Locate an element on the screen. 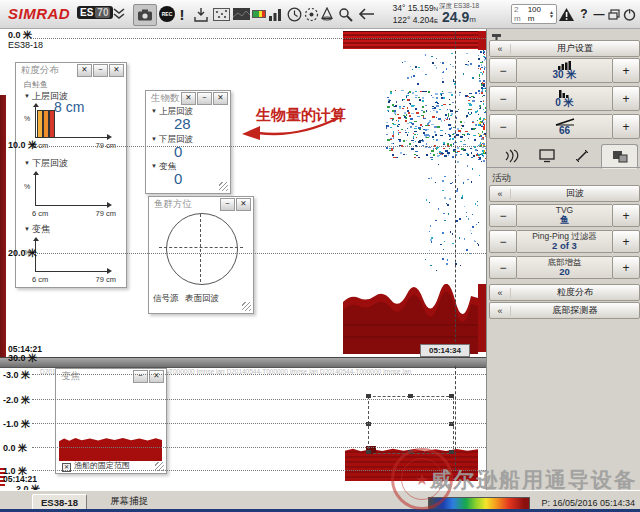 Image resolution: width=640 pixels, height=512 pixels. minimize-window-button: — is located at coordinates (599, 14).